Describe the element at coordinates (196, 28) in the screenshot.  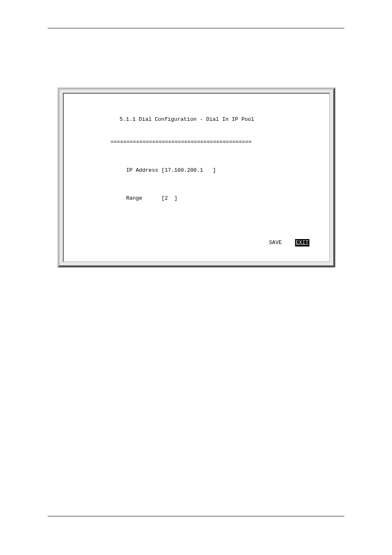
I see `page-top-rule` at that location.